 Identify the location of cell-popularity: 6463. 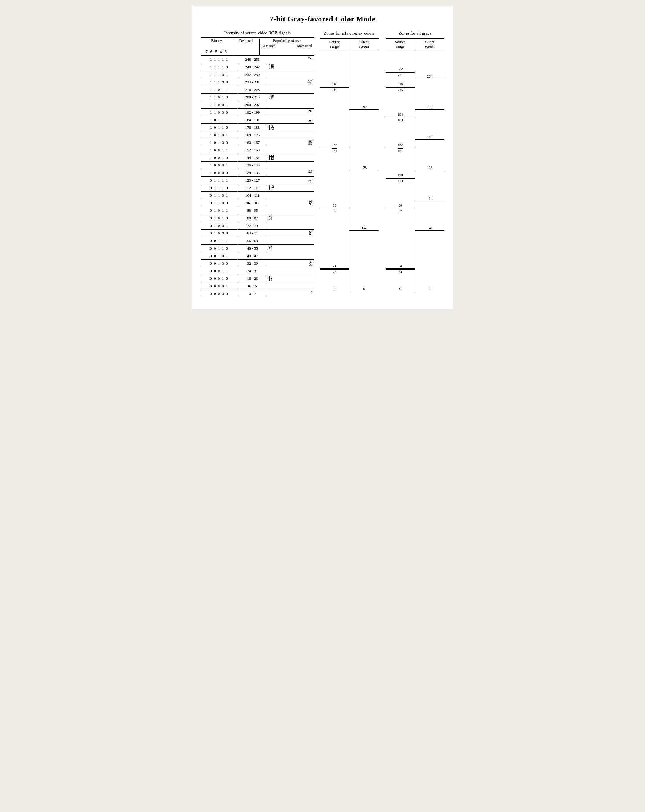
(291, 233).